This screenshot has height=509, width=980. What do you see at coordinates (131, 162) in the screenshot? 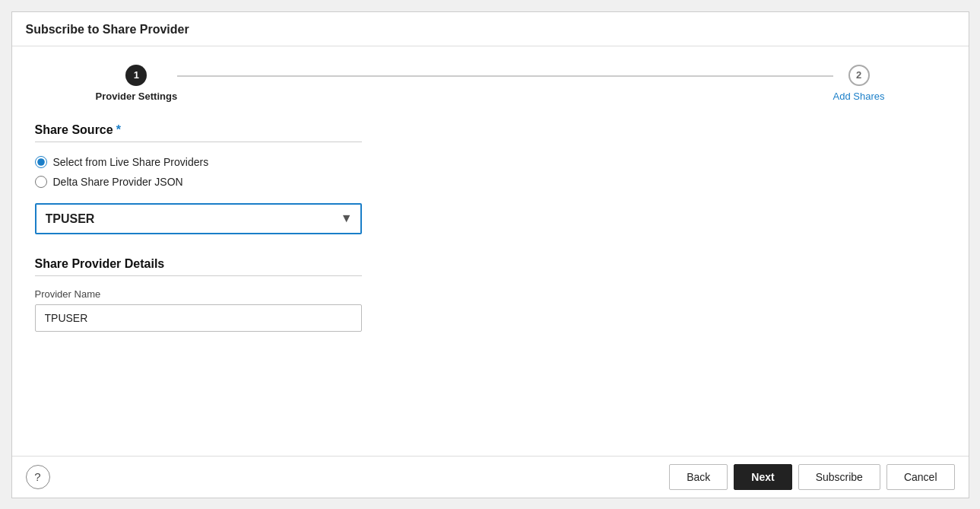
I see `radio-live-share-label: Select from Live Share Providers` at bounding box center [131, 162].